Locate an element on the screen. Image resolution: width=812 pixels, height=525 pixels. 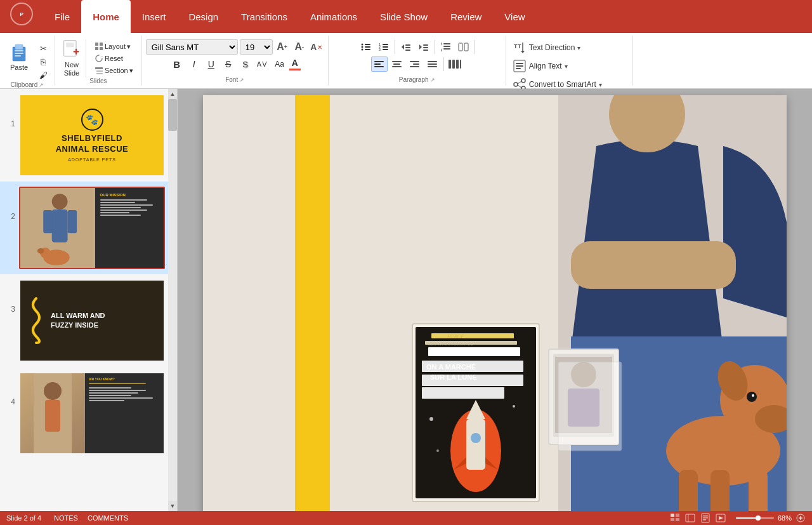
drawing-group: T T Text Direction ▾ Align Text ▾ is located at coordinates (570, 61).